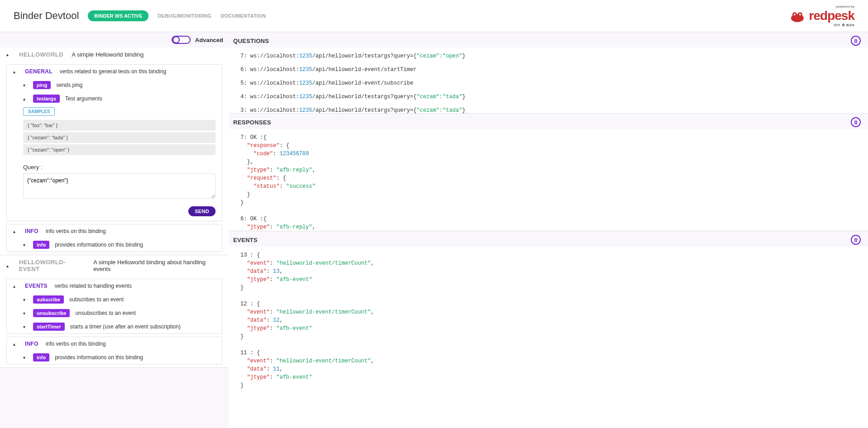 This screenshot has height=428, width=868. What do you see at coordinates (120, 125) in the screenshot?
I see `sample-item: { "foo": "bar" }` at bounding box center [120, 125].